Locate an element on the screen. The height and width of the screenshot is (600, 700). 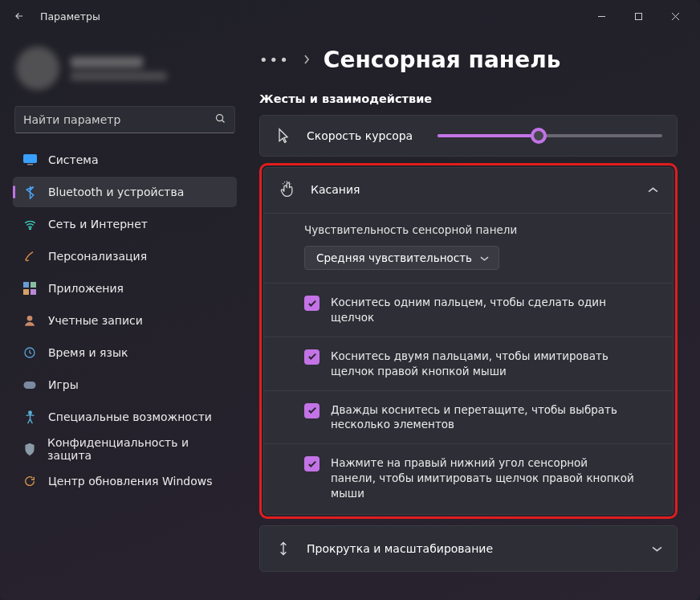
breadcrumb: ••• Сенсорная панель is located at coordinates (469, 59).